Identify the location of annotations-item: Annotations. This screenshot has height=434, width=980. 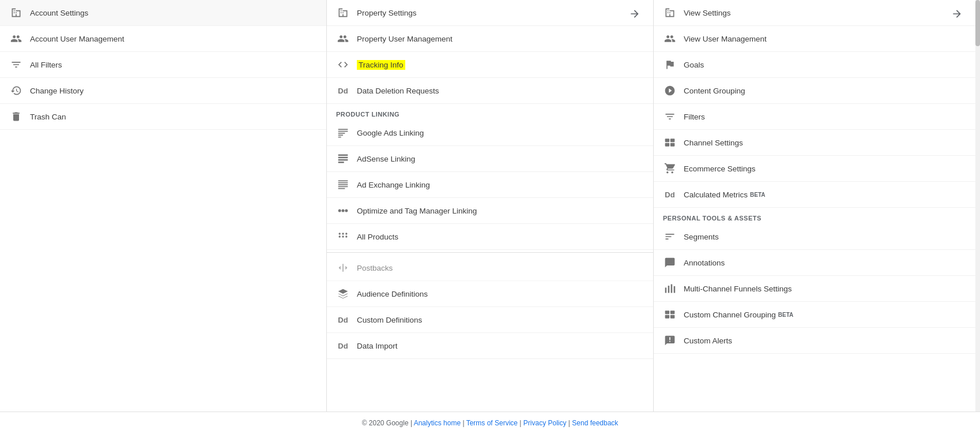
(817, 263).